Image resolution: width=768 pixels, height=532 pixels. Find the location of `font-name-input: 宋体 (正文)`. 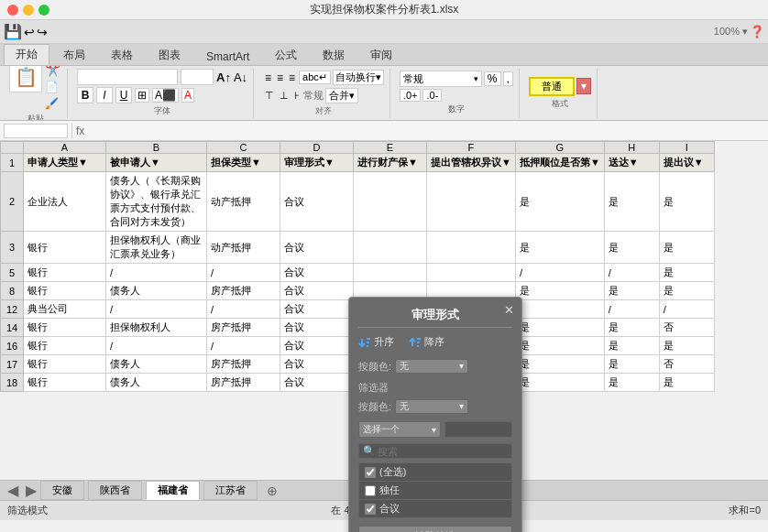

font-name-input: 宋体 (正文) is located at coordinates (127, 77).